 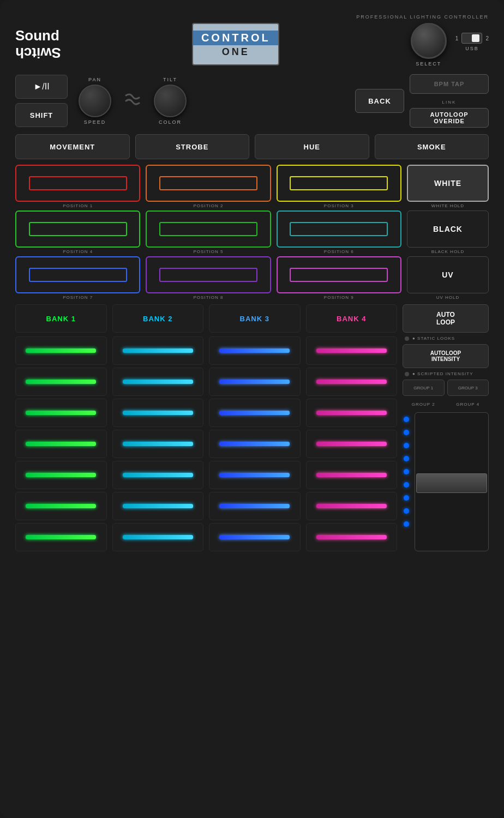 I want to click on shift-button: SHIFT, so click(x=41, y=115).